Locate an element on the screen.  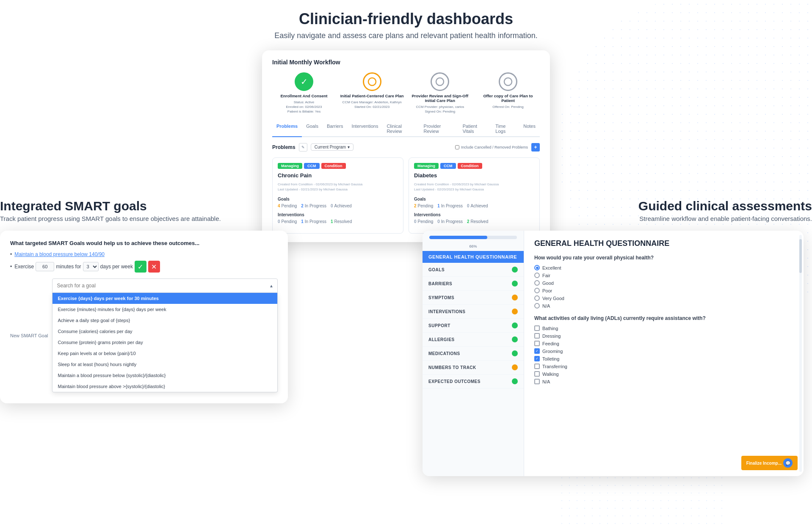
goal-dropdown-list: Exercise {days} days per week for 30 min… is located at coordinates (165, 343).